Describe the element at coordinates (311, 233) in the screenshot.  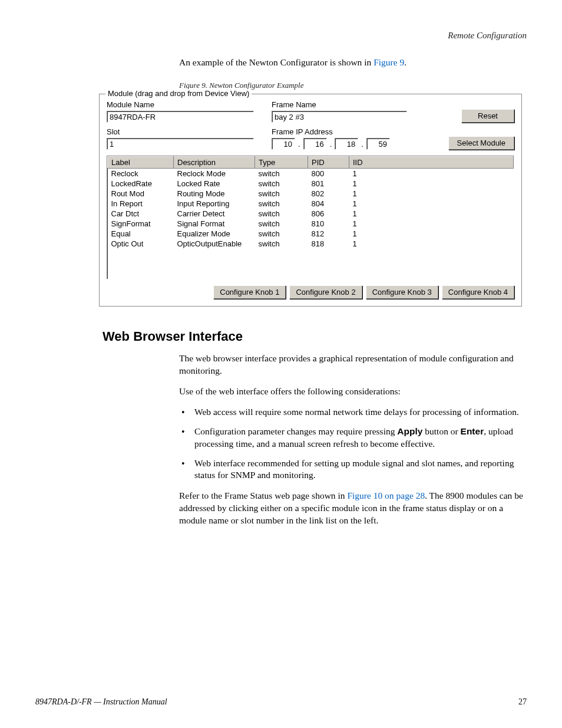
I see `table-row: EqualEqualizer Modeswitch8121` at that location.